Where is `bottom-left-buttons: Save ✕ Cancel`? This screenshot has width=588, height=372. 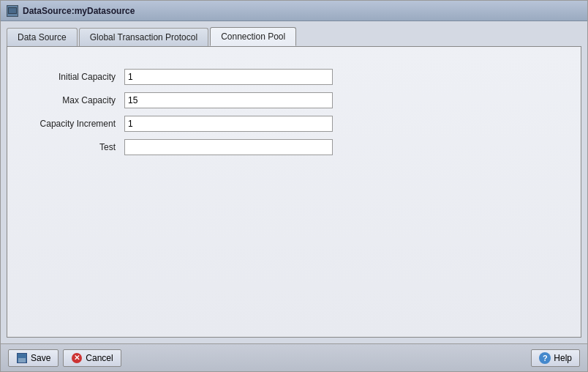 bottom-left-buttons: Save ✕ Cancel is located at coordinates (64, 358).